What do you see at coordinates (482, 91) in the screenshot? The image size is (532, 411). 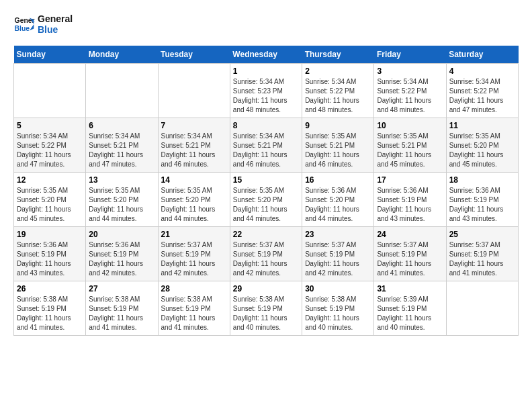 I see `day-cell: 4Sunrise: 5:34 AMSunset: 5:22 PMDaylight…` at bounding box center [482, 91].